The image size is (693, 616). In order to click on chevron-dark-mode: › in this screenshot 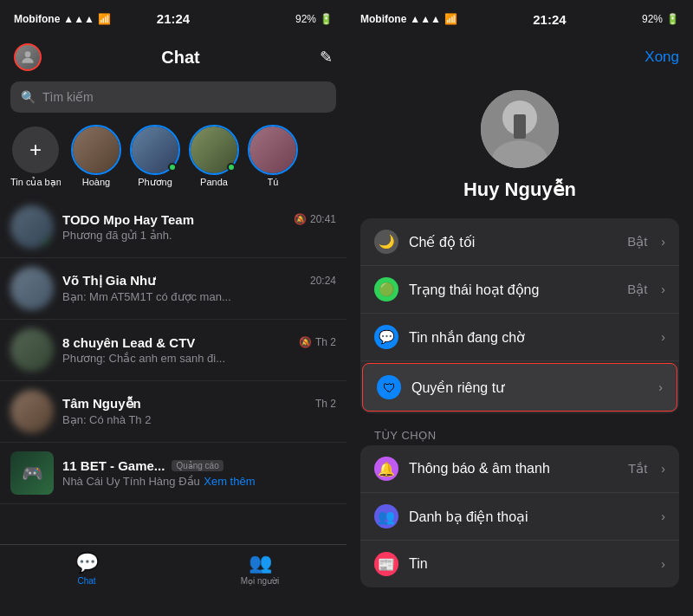, I will do `click(664, 242)`.